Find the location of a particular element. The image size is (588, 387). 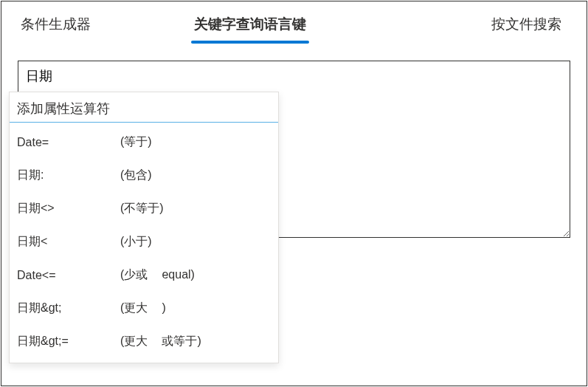

operator-desc: (更大 ) is located at coordinates (143, 309).